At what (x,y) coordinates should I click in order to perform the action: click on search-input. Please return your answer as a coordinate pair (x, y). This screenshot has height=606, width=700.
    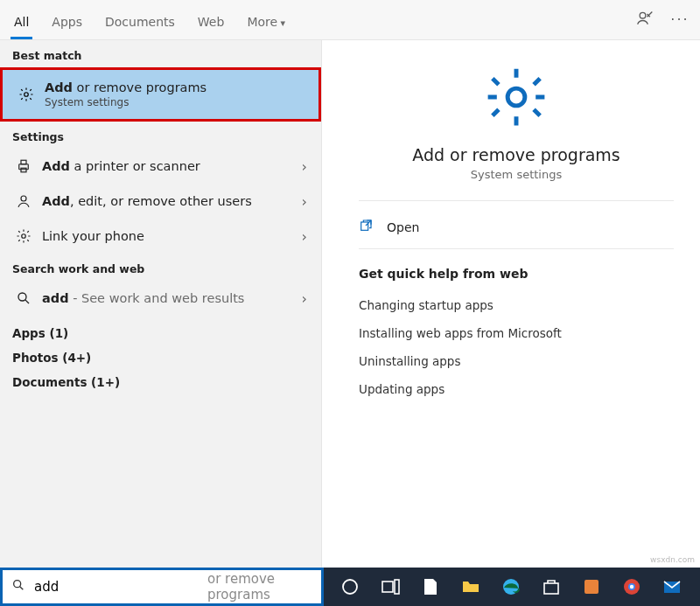
    Looking at the image, I should click on (119, 587).